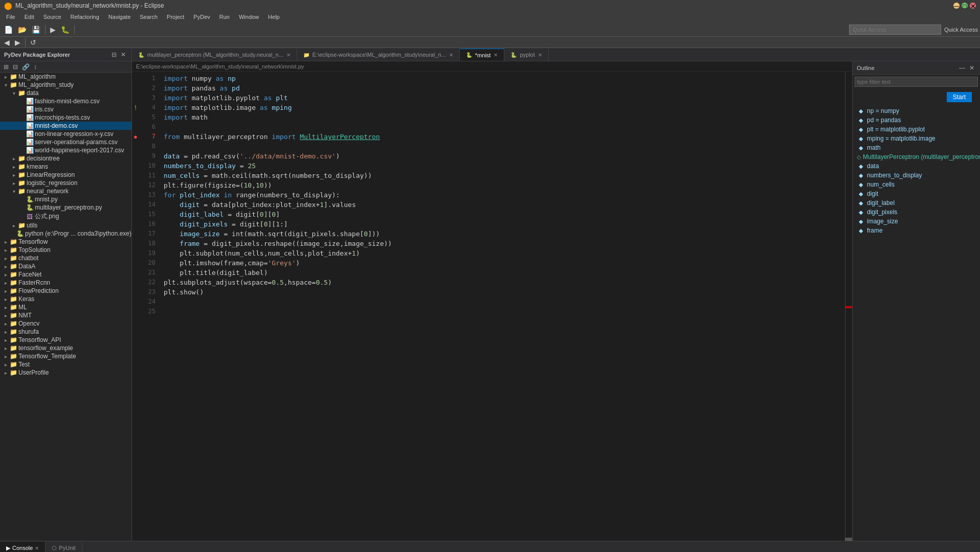 Image resolution: width=980 pixels, height=552 pixels. What do you see at coordinates (65, 225) in the screenshot?
I see `pe-item: ▸📁utils` at bounding box center [65, 225].